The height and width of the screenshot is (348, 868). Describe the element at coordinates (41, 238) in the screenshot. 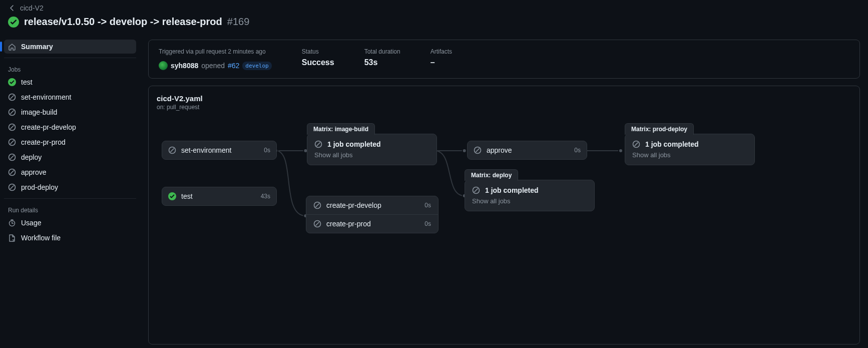

I see `sidebar-workflow-file-label: Workflow file` at that location.